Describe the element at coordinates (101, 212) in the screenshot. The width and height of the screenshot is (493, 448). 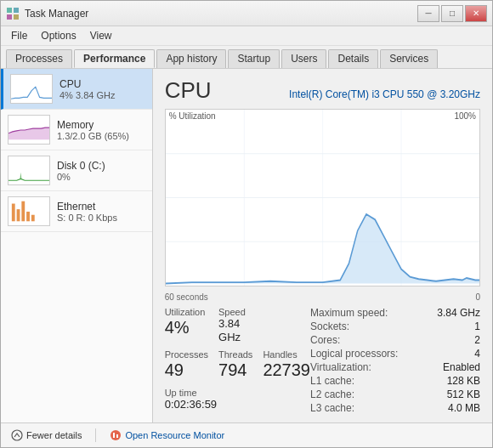
I see `ethernet-sidebar-info: Ethernet S: 0 R: 0 Kbps` at that location.